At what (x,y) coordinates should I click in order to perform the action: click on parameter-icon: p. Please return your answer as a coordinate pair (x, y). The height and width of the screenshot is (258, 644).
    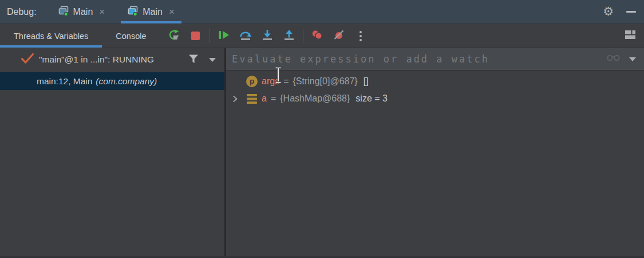
    Looking at the image, I should click on (252, 81).